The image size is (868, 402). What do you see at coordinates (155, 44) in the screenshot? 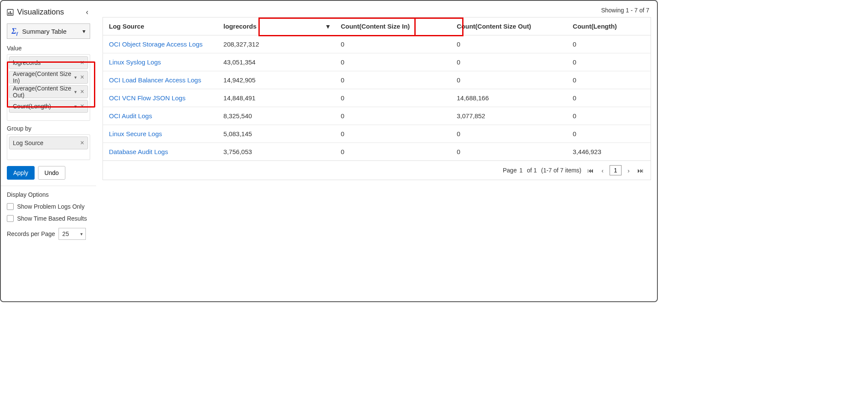
I see `log-source-link: OCI Object Storage Access Logs` at bounding box center [155, 44].